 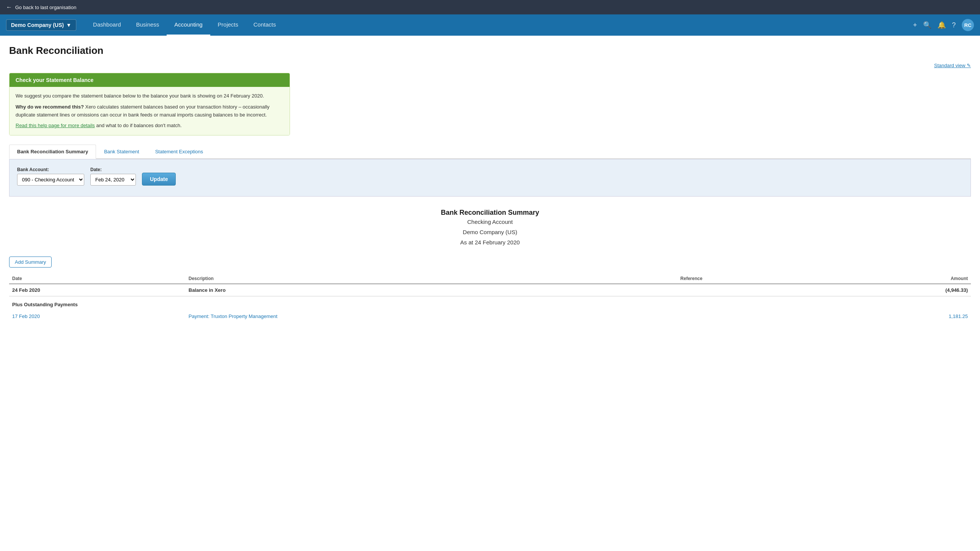 I want to click on balance-date: 24 Feb 2020, so click(x=97, y=290).